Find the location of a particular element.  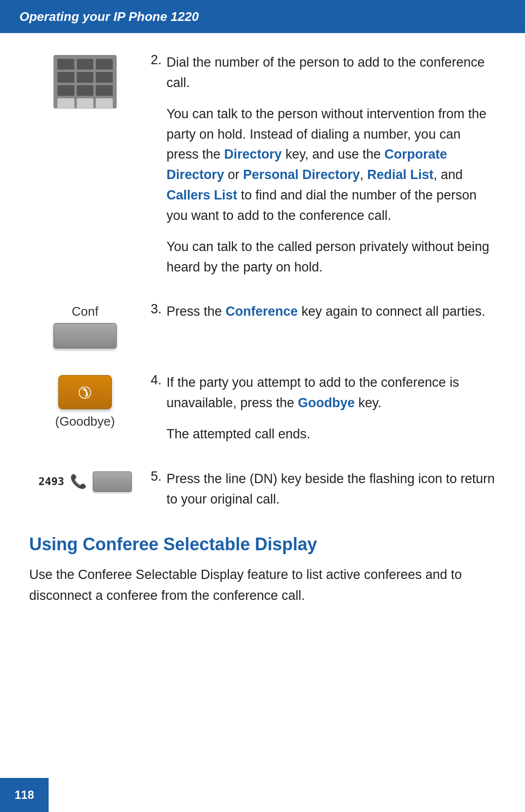

goodbye-link: Goodbye is located at coordinates (327, 403).